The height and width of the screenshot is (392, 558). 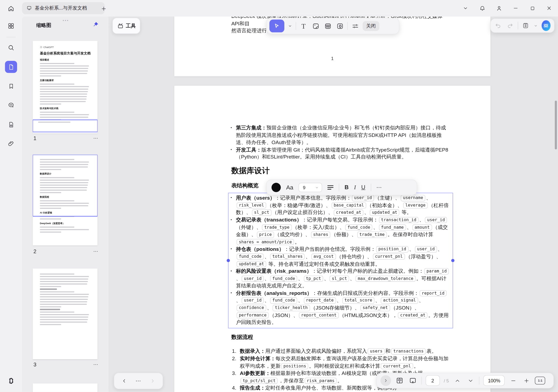 What do you see at coordinates (341, 260) in the screenshot?
I see `selected-text-block: 用户表（users）：记录用户基本信息。字段示例：user_id（主键）、use…` at bounding box center [341, 260].